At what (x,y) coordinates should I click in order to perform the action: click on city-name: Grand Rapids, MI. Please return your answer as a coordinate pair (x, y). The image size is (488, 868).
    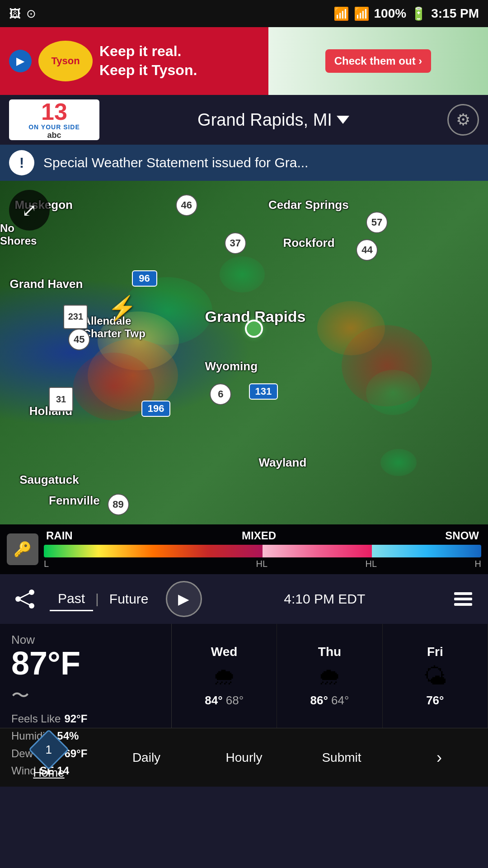
    Looking at the image, I should click on (265, 120).